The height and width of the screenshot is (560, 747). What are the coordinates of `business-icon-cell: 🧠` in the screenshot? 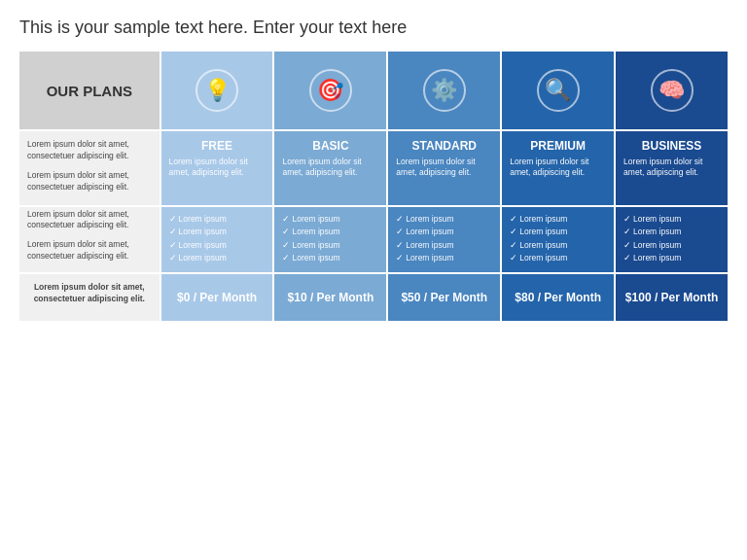 It's located at (671, 90).